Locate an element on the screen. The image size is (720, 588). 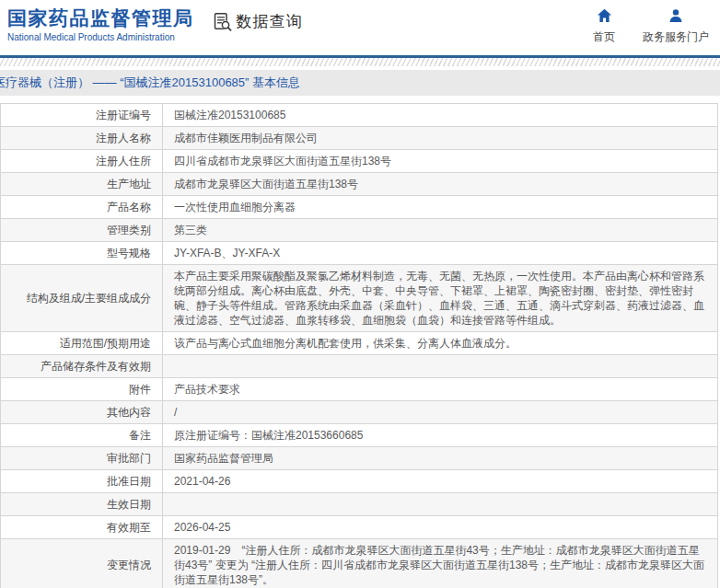
row-value: 本产品主要采用聚碳酸酯及聚氯乙烯材料制造，无毒、无菌、无热原，一次性使用。本产品… is located at coordinates (440, 298).